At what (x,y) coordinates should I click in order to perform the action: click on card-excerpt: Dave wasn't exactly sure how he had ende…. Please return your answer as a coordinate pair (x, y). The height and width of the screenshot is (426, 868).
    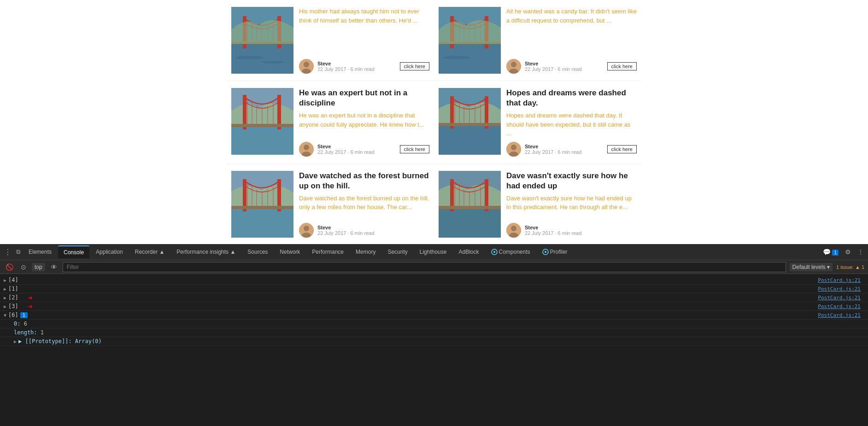
    Looking at the image, I should click on (571, 206).